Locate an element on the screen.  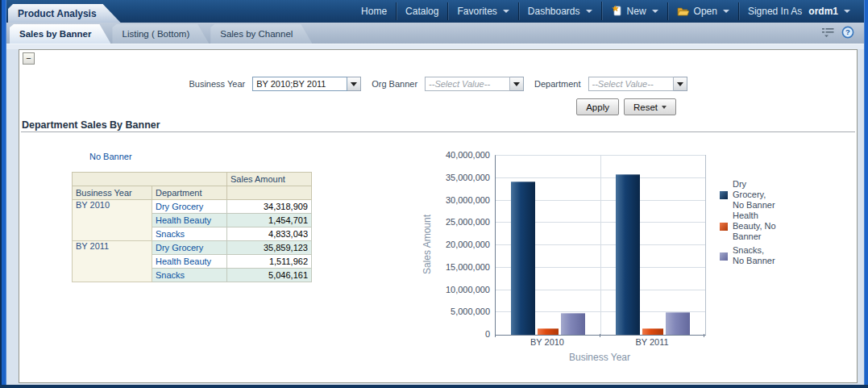
bar-chart-plot-area is located at coordinates (600, 245).